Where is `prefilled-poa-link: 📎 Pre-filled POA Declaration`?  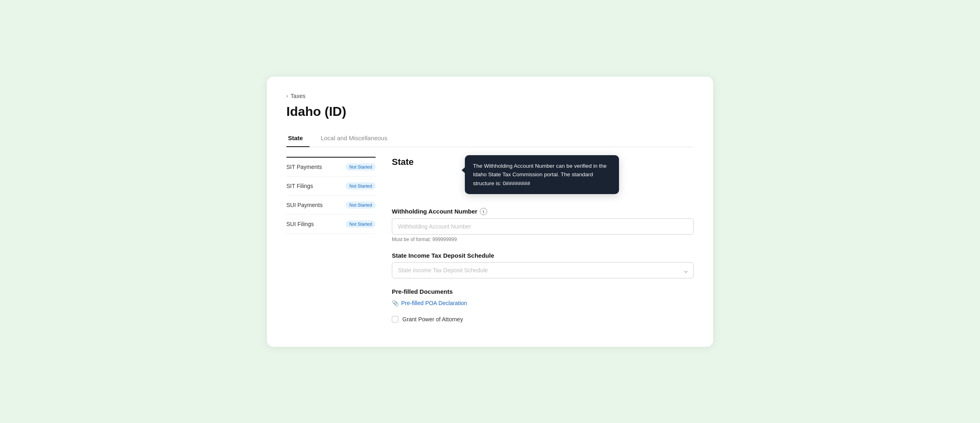
prefilled-poa-link: 📎 Pre-filled POA Declaration is located at coordinates (543, 303).